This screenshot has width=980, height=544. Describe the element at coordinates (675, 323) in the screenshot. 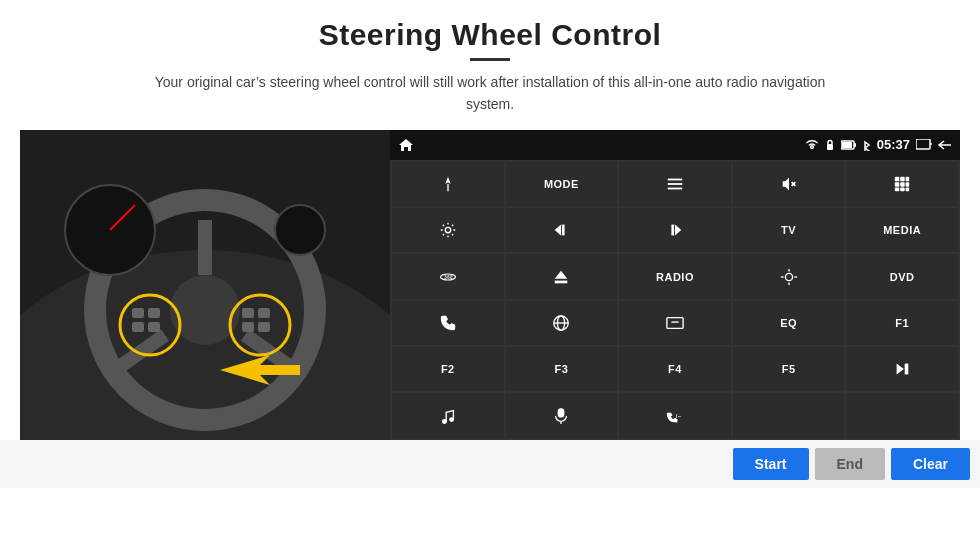

I see `btn-screen` at that location.